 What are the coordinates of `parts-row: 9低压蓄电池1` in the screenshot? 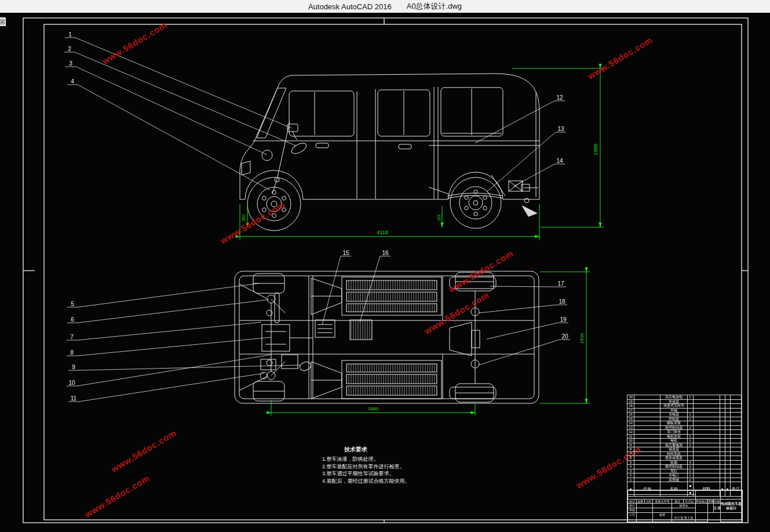 It's located at (685, 445).